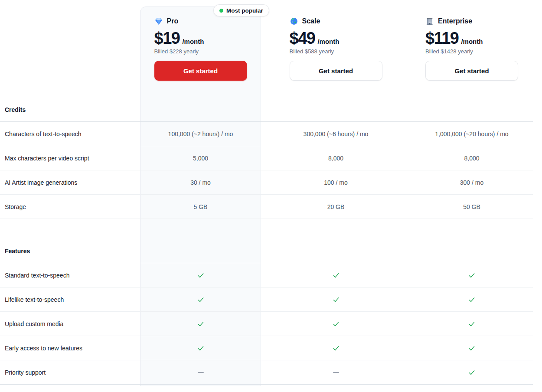 The image size is (542, 392). What do you see at coordinates (336, 21) in the screenshot?
I see `plan-name-row: Scale` at bounding box center [336, 21].